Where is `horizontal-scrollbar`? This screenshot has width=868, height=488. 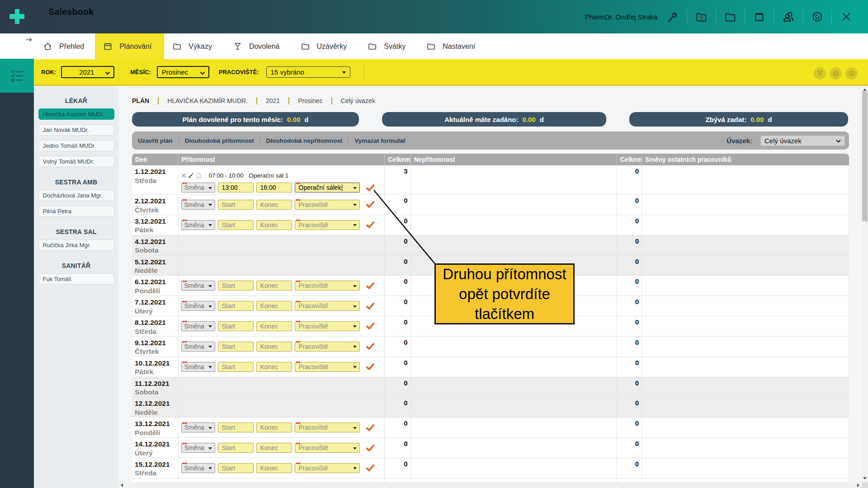
horizontal-scrollbar is located at coordinates (490, 485).